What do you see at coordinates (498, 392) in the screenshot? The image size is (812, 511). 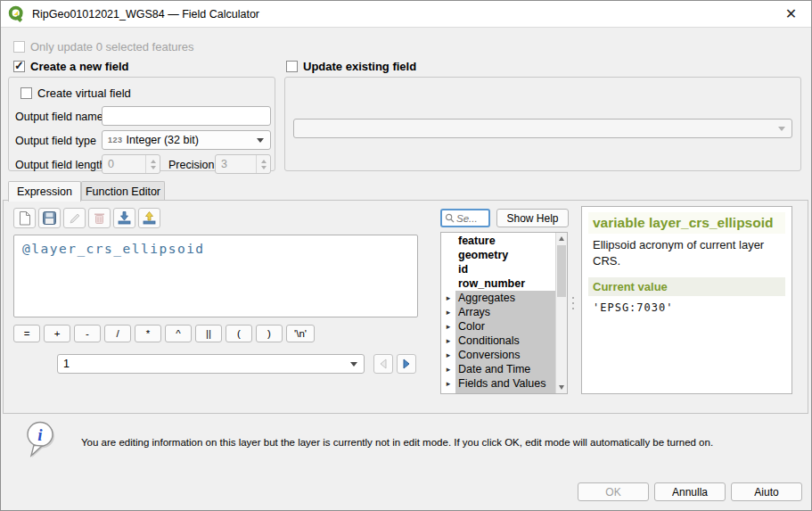 I see `list-group-item: ▸Files and Paths` at bounding box center [498, 392].